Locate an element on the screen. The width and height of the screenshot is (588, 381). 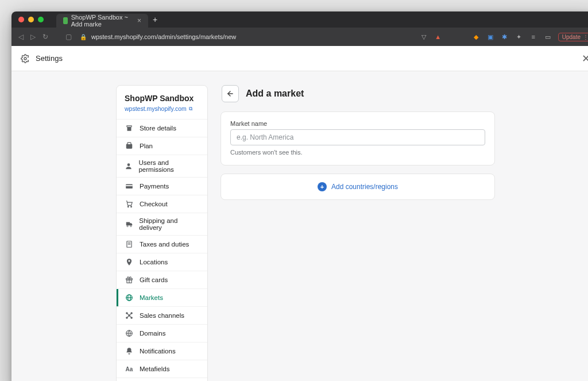
notifications-icon is located at coordinates (129, 351).